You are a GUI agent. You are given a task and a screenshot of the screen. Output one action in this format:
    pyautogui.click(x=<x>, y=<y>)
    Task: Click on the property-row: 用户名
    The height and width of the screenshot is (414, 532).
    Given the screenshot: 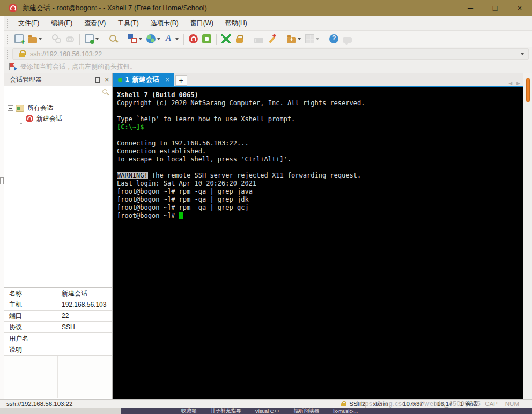 What is the action you would take?
    pyautogui.click(x=58, y=339)
    